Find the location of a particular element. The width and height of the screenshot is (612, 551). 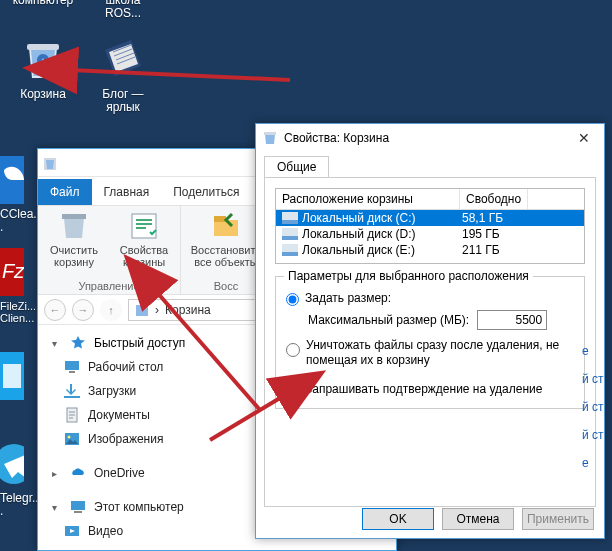

nav-up-button: ↑ is located at coordinates (111, 310).